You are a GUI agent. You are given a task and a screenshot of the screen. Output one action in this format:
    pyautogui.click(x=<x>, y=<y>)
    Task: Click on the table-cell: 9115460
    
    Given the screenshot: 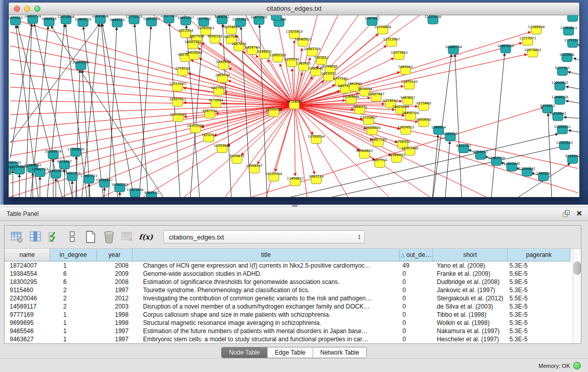 What is the action you would take?
    pyautogui.click(x=28, y=290)
    